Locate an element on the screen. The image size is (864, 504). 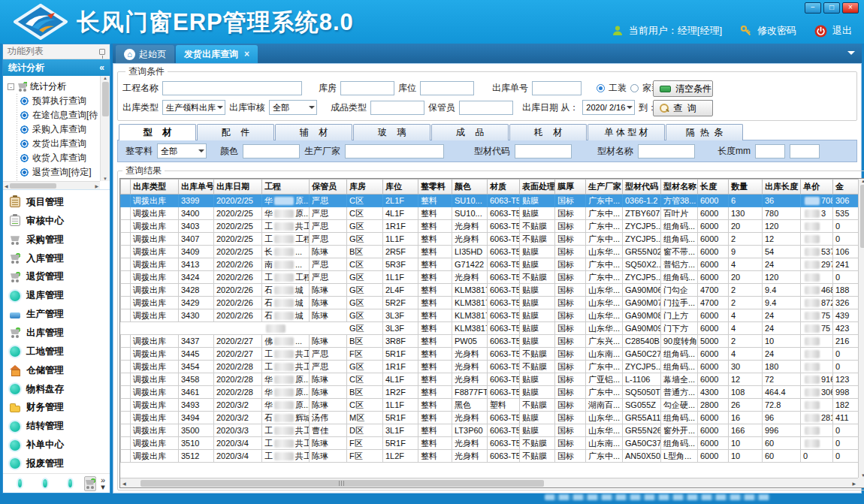
sidebar-menu-item: 补单中心 is located at coordinates (60, 445).